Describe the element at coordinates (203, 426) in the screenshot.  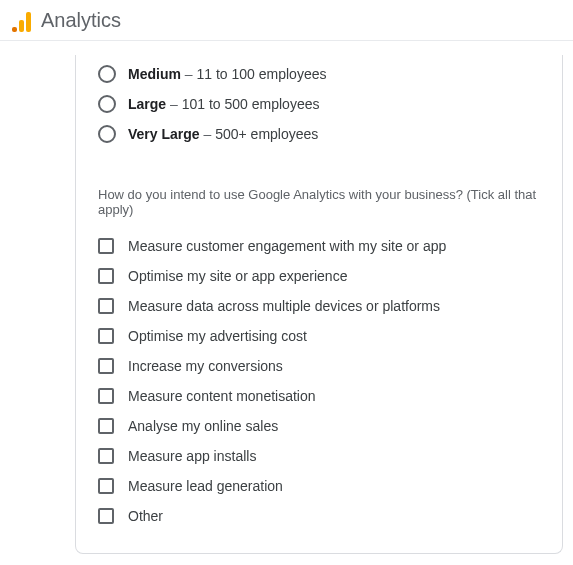
I see `checkbox-label: Analyse my online sales` at that location.